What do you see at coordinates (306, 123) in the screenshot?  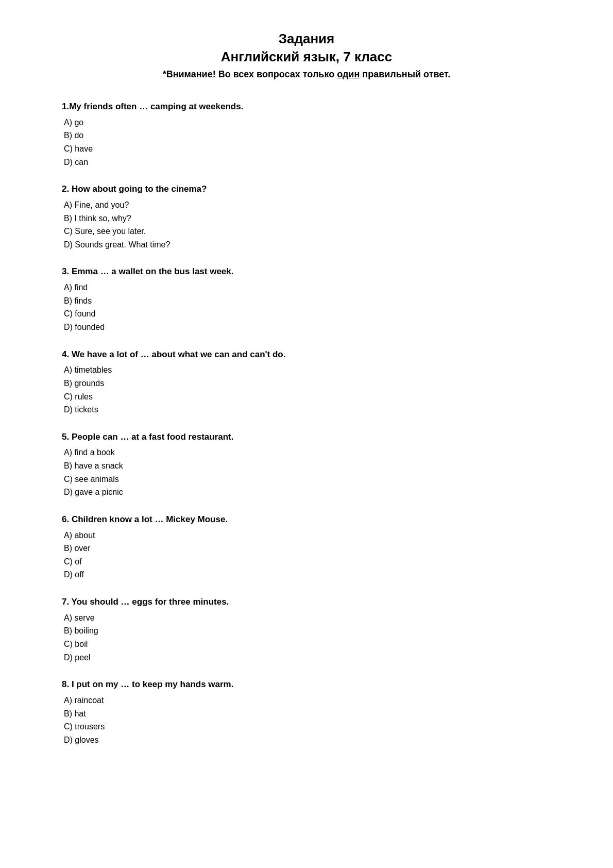 I see `answer-option-1-0: A) go` at bounding box center [306, 123].